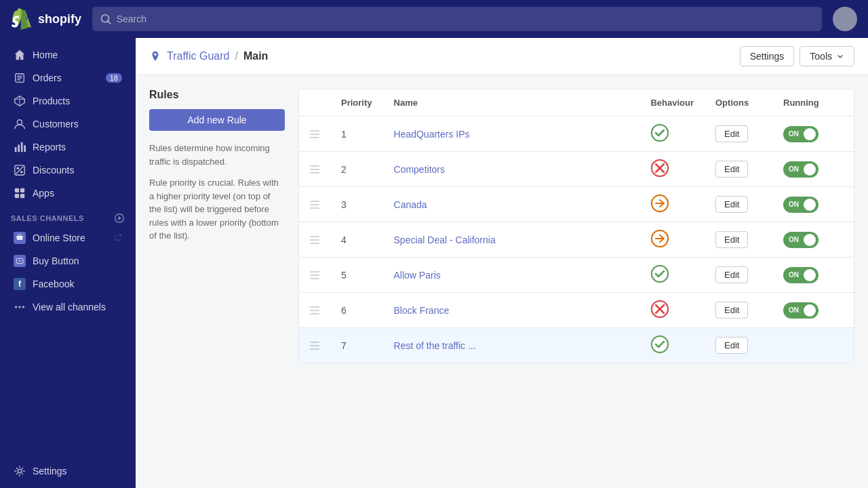 This screenshot has height=488, width=868. Describe the element at coordinates (845, 19) in the screenshot. I see `avatar` at that location.